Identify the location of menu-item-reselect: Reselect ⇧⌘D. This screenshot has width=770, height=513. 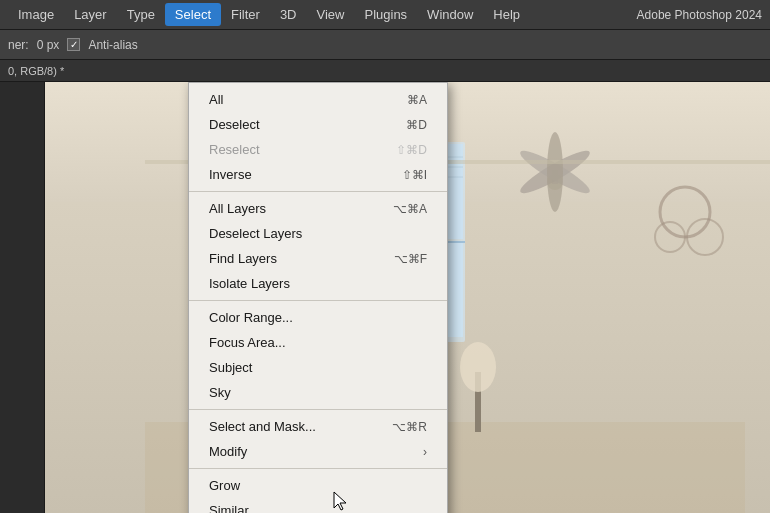
(318, 150).